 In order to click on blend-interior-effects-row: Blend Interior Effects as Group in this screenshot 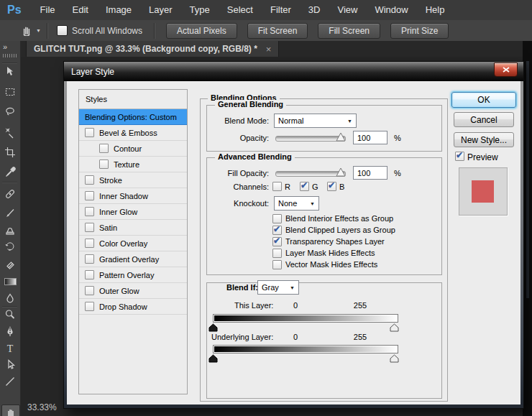, I will do `click(334, 218)`.